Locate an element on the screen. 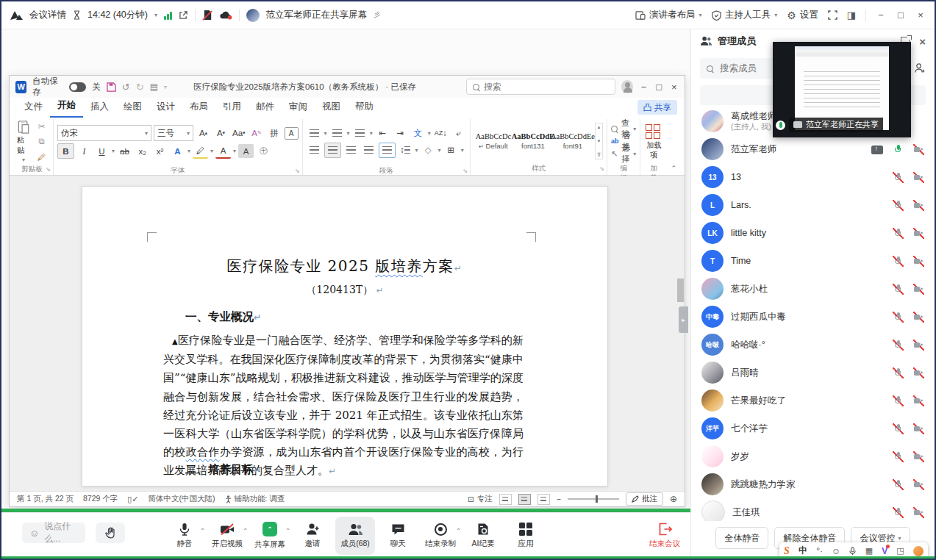  open-external-icon is located at coordinates (184, 15).